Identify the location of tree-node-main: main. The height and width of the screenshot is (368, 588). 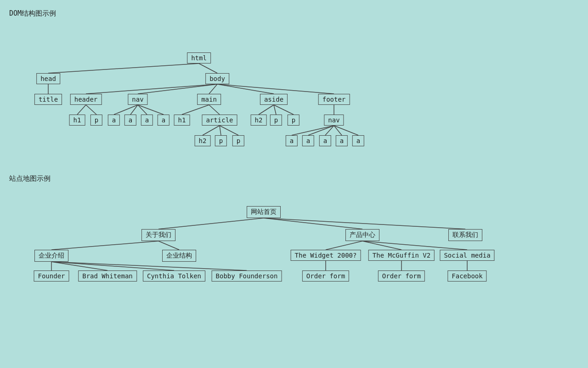
(209, 99).